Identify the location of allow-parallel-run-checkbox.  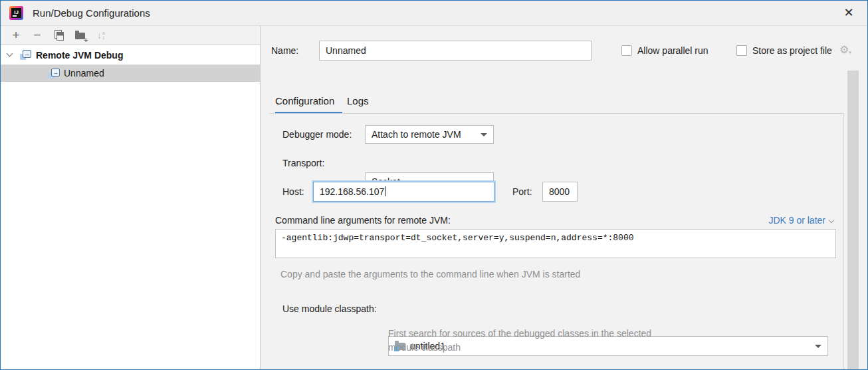
(627, 51).